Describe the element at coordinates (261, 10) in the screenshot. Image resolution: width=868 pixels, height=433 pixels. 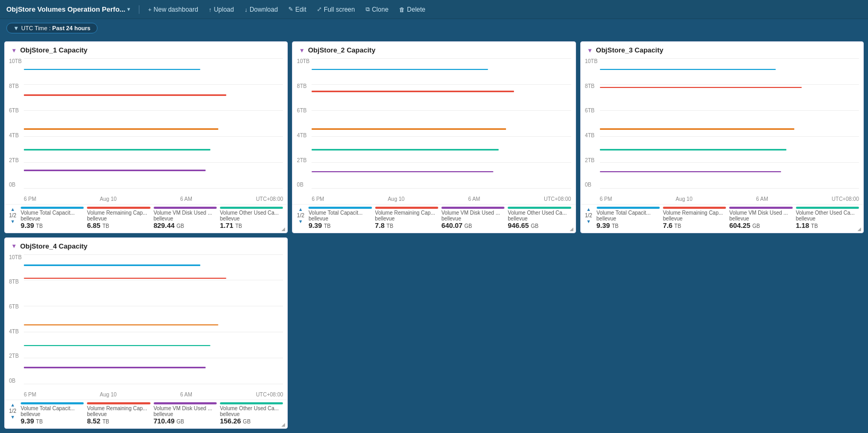
I see `download-button: ↓ Download` at that location.